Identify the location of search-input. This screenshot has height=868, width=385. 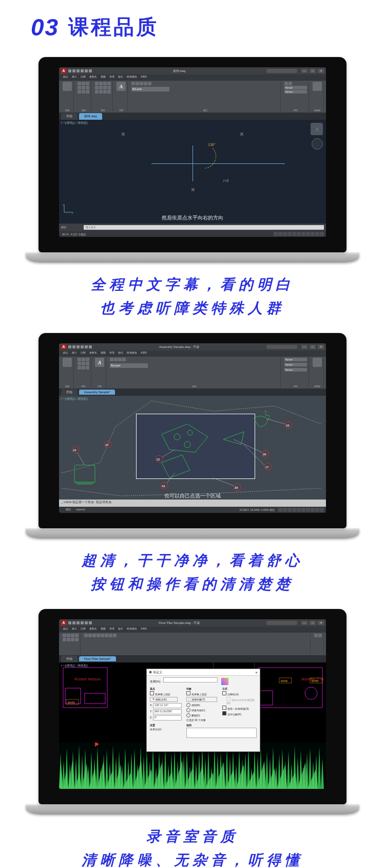
(282, 623).